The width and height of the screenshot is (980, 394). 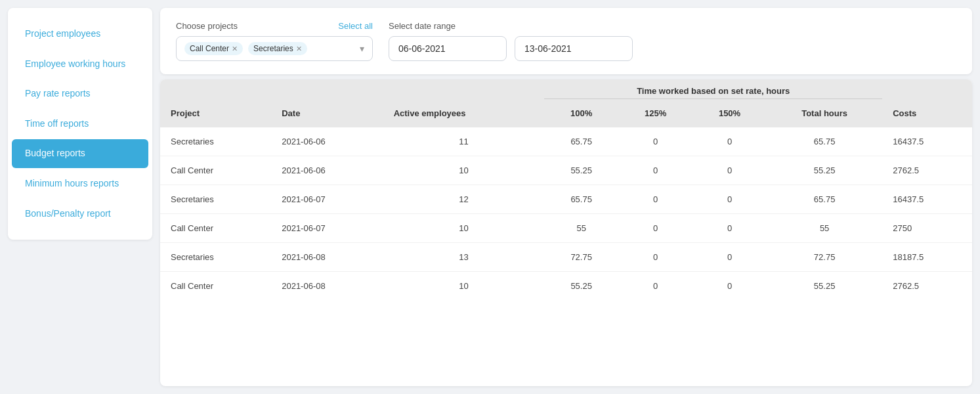 I want to click on td-rate-100: 55, so click(x=582, y=229).